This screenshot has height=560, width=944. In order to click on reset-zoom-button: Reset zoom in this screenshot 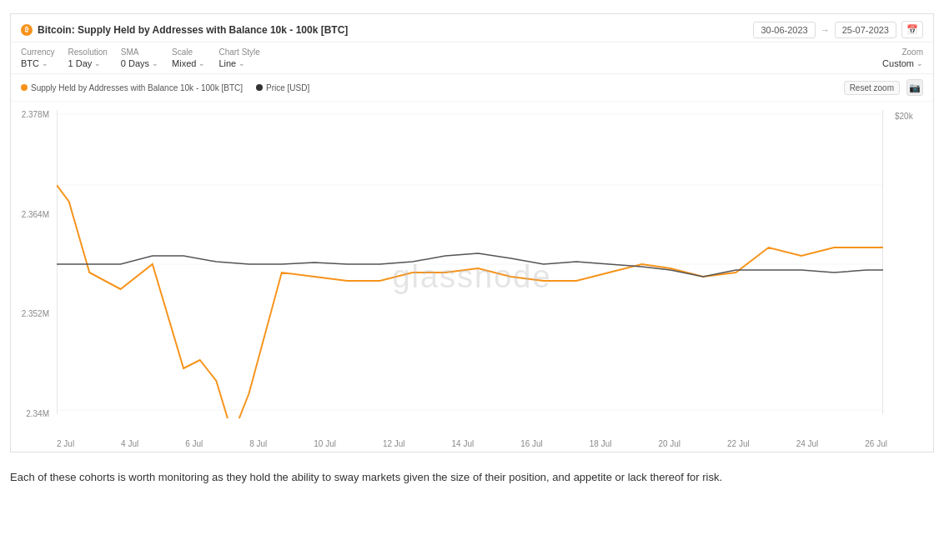, I will do `click(872, 88)`.